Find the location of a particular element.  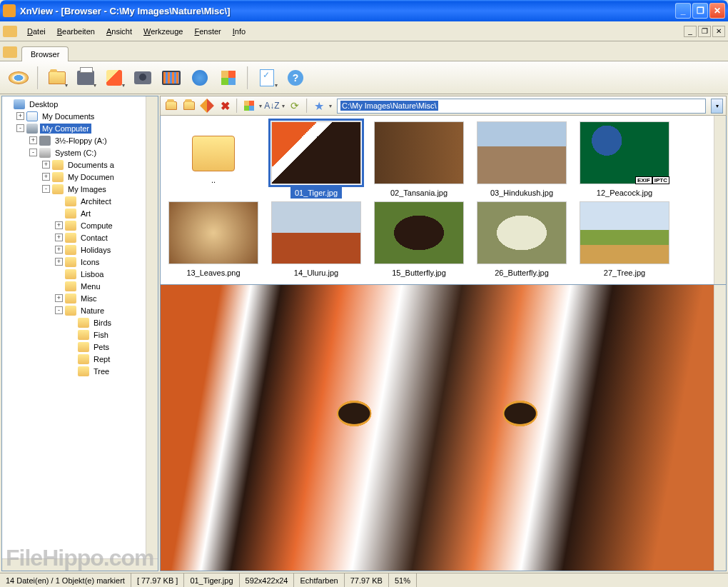

tree-node: +Contact is located at coordinates (74, 237).